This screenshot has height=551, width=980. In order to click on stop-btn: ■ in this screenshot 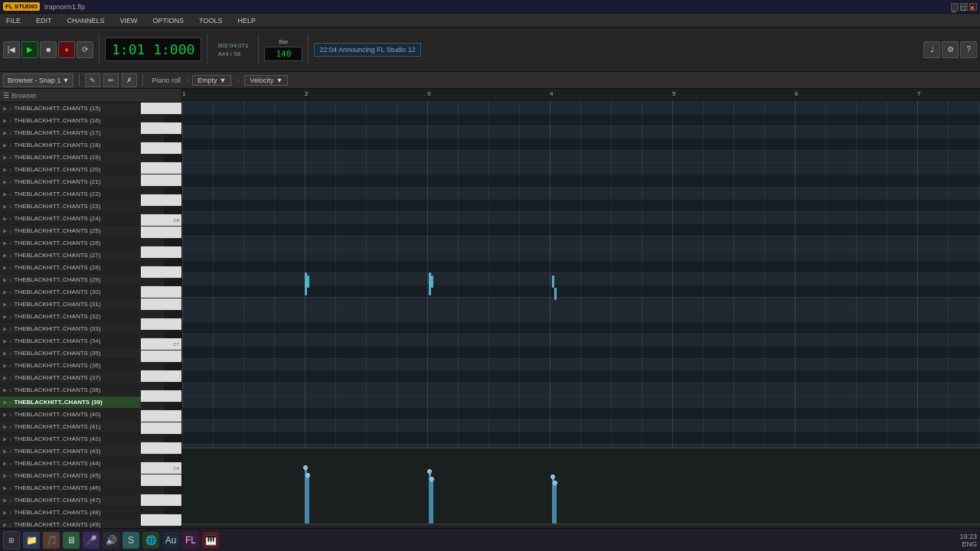, I will do `click(48, 50)`.